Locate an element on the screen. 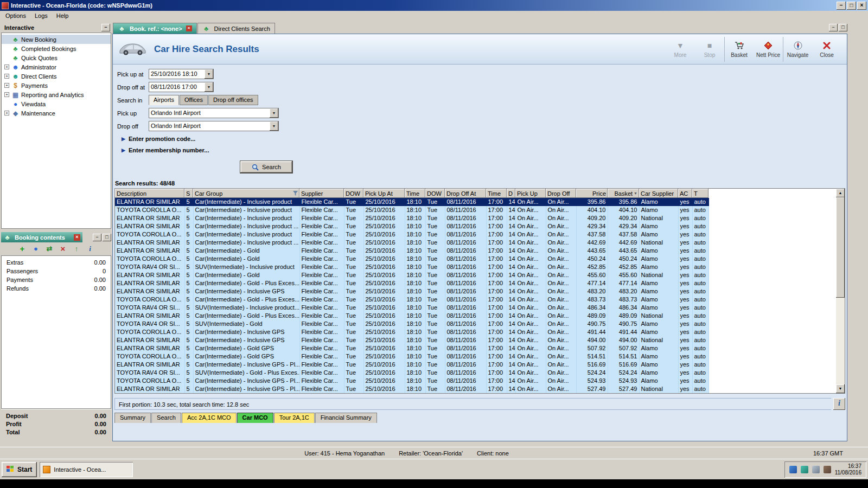 This screenshot has height=488, width=868. restore-panel-button: □ is located at coordinates (107, 237).